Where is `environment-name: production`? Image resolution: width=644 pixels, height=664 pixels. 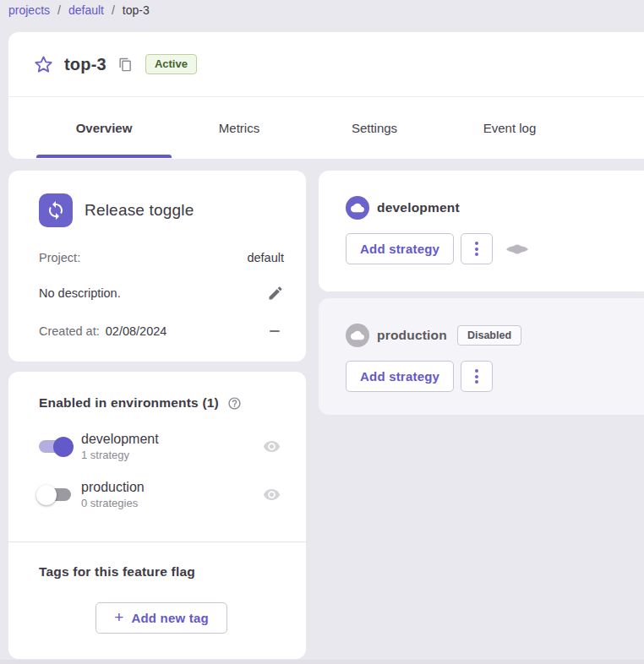 environment-name: production is located at coordinates (113, 487).